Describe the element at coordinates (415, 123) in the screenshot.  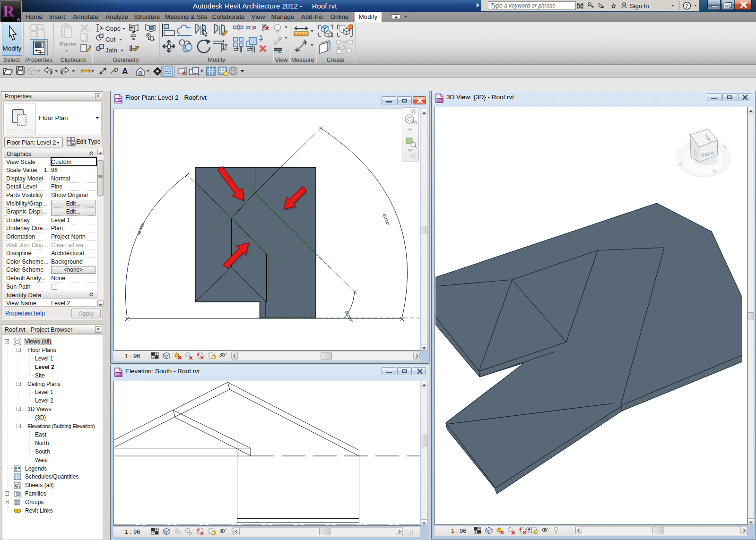
I see `svg-text: 2D` at that location.